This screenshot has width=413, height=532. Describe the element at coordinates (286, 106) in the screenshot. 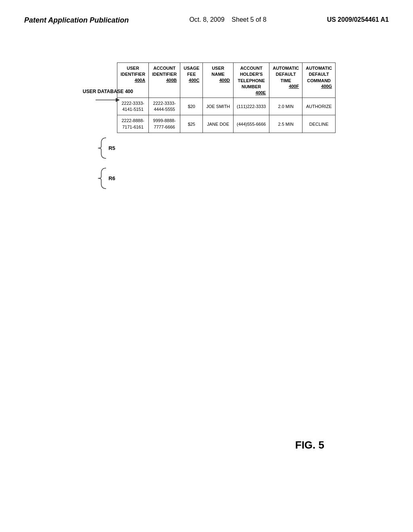

I see `r5-auto-time: 2.0 MIN` at that location.